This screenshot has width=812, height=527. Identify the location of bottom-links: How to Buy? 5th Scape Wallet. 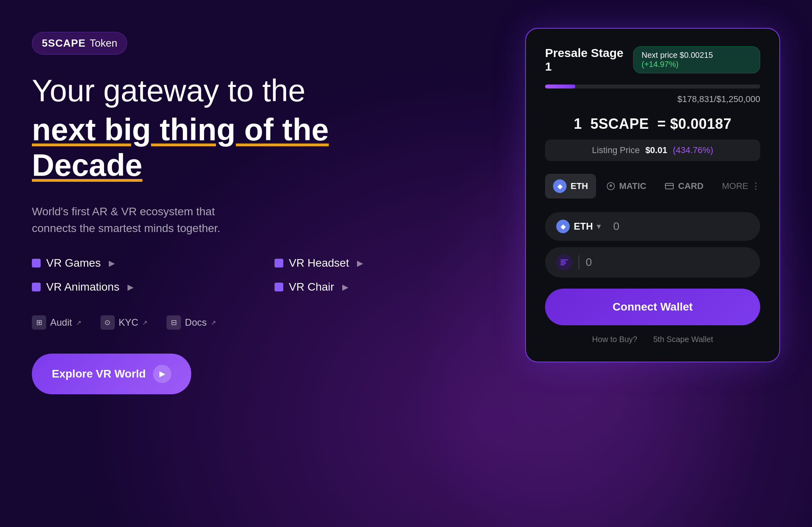
(653, 340).